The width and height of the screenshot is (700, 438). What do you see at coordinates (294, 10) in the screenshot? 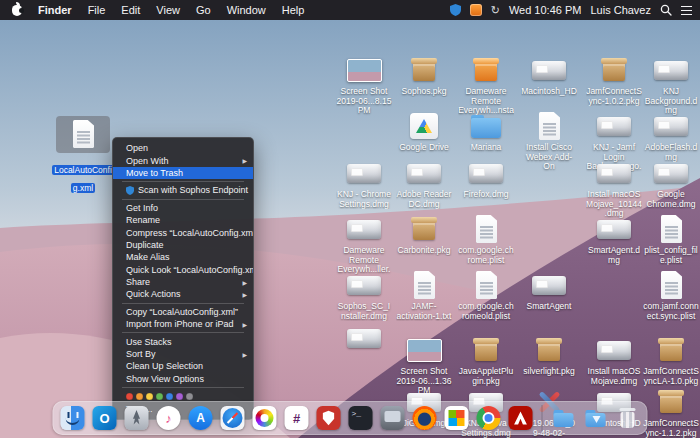
I see `menu-help: Help` at bounding box center [294, 10].